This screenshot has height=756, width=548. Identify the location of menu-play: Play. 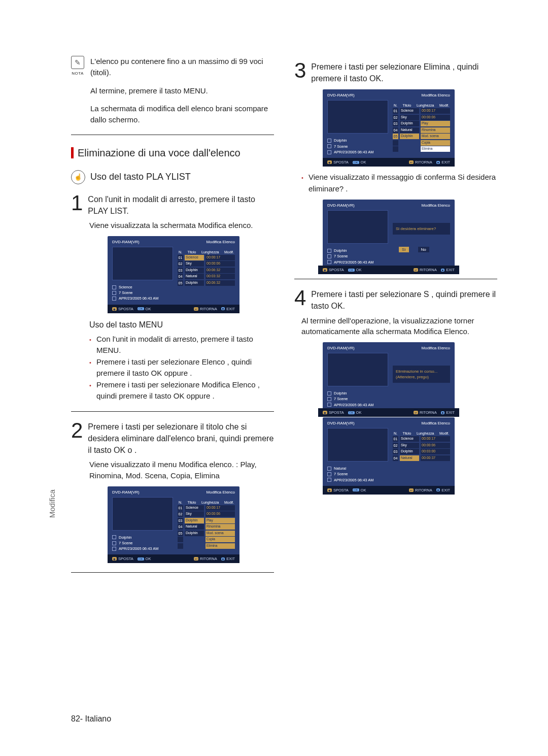
(220, 521).